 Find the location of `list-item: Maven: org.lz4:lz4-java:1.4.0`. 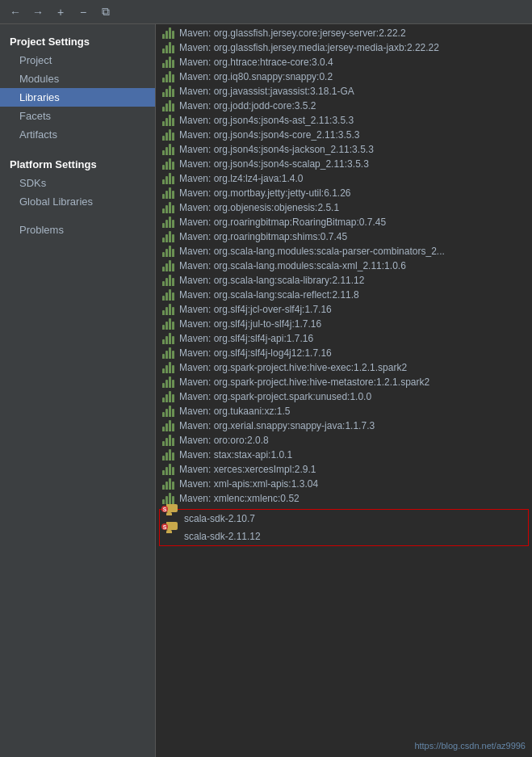

list-item: Maven: org.lz4:lz4-java:1.4.0 is located at coordinates (344, 179).